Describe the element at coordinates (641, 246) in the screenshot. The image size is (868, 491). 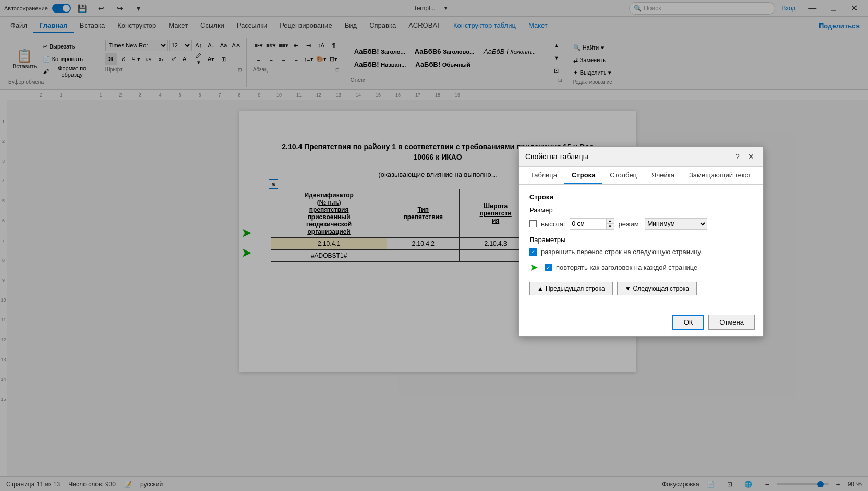
I see `dialog-body: Строки Размер высота: ▲ ▼ режим: Минимум` at that location.